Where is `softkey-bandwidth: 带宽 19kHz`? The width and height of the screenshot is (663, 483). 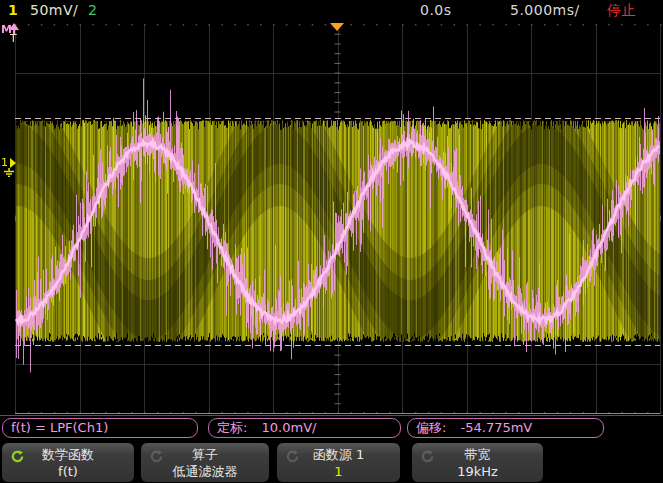 softkey-bandwidth: 带宽 19kHz is located at coordinates (478, 462).